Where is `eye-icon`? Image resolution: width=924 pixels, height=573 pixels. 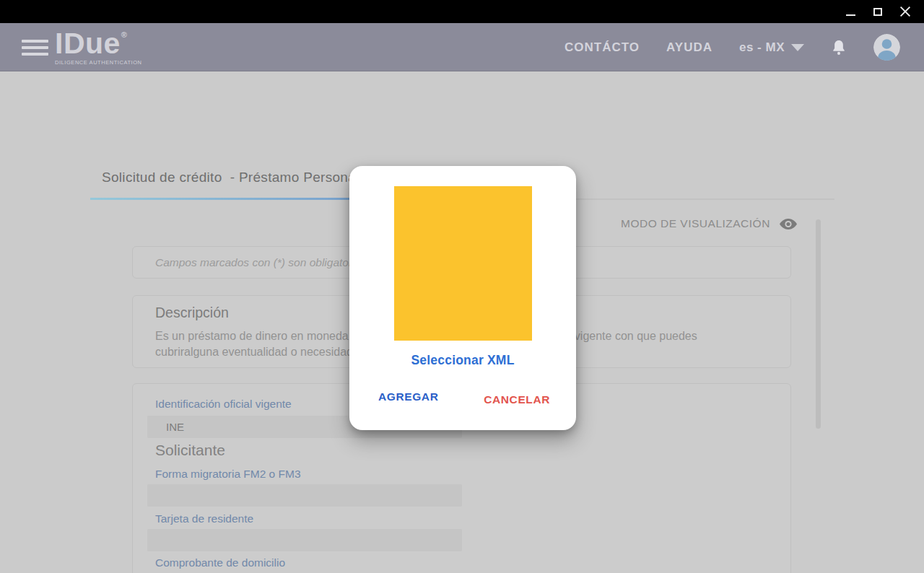 eye-icon is located at coordinates (788, 224).